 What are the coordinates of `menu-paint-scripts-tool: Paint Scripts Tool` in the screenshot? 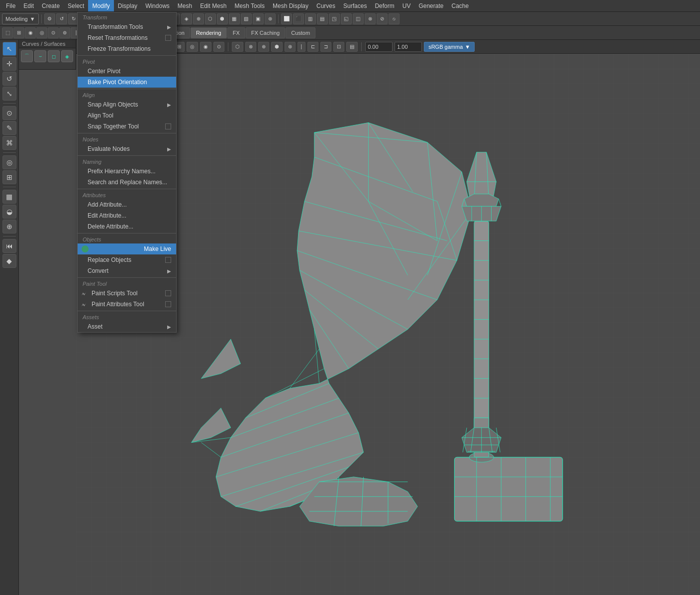 It's located at (127, 293).